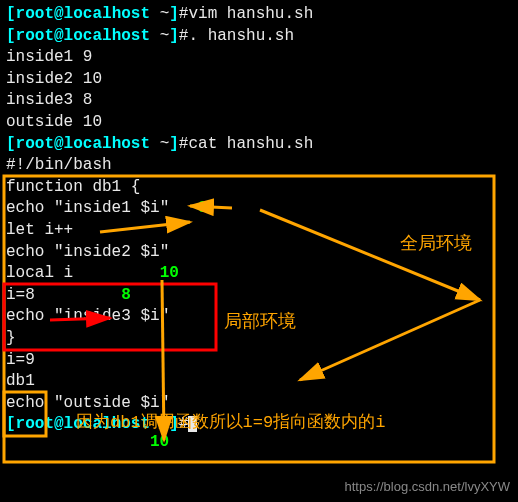 The height and width of the screenshot is (502, 518). Describe the element at coordinates (259, 58) in the screenshot. I see `output-inside1: inside1 9` at that location.